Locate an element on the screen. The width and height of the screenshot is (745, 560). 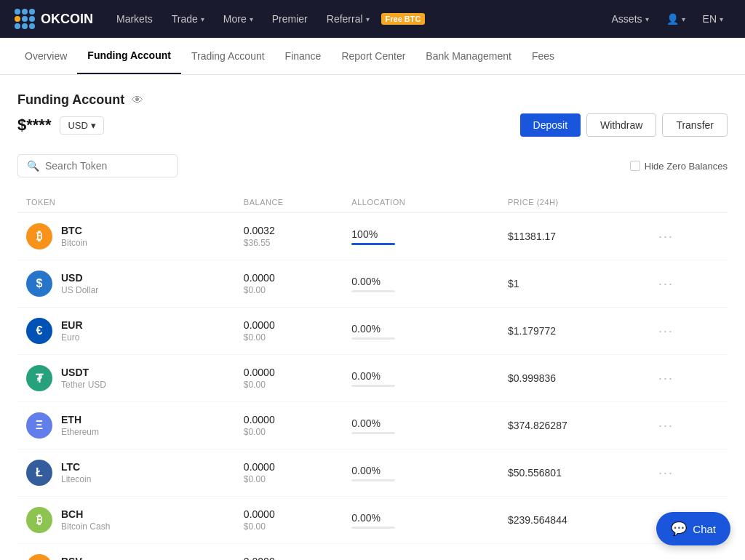
col-price: PRICE (24H) is located at coordinates (572, 202).